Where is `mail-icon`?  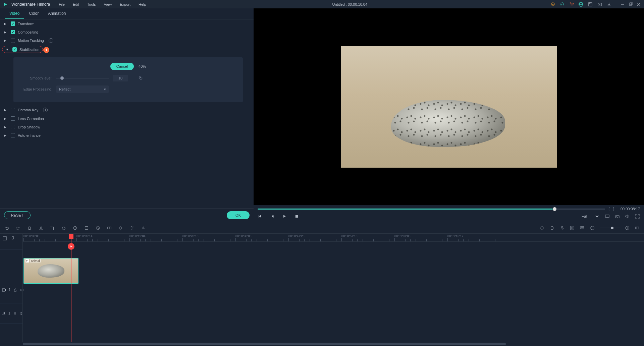 mail-icon is located at coordinates (600, 4).